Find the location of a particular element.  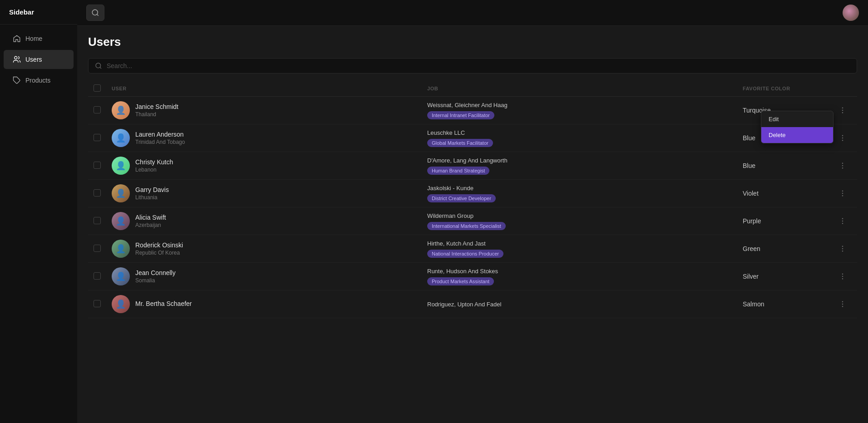

job-badge: Internal Intranet Facilitator is located at coordinates (461, 115).